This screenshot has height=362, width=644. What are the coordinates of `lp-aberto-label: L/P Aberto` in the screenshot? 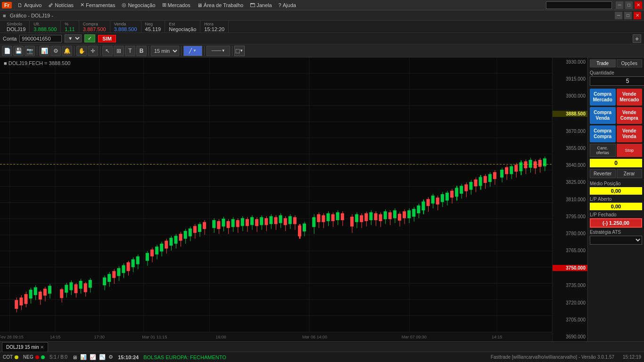 It's located at (616, 199).